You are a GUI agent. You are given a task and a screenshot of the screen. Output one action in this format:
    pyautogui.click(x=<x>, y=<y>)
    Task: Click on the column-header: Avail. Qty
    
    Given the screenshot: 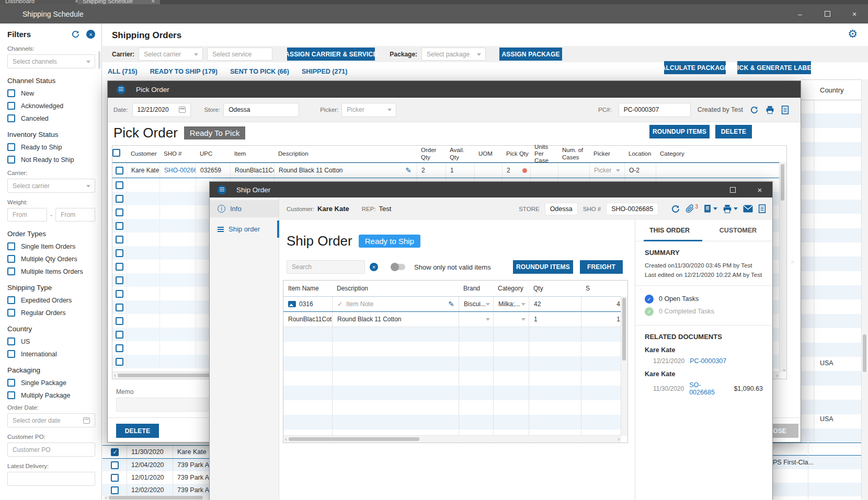 What is the action you would take?
    pyautogui.click(x=460, y=154)
    